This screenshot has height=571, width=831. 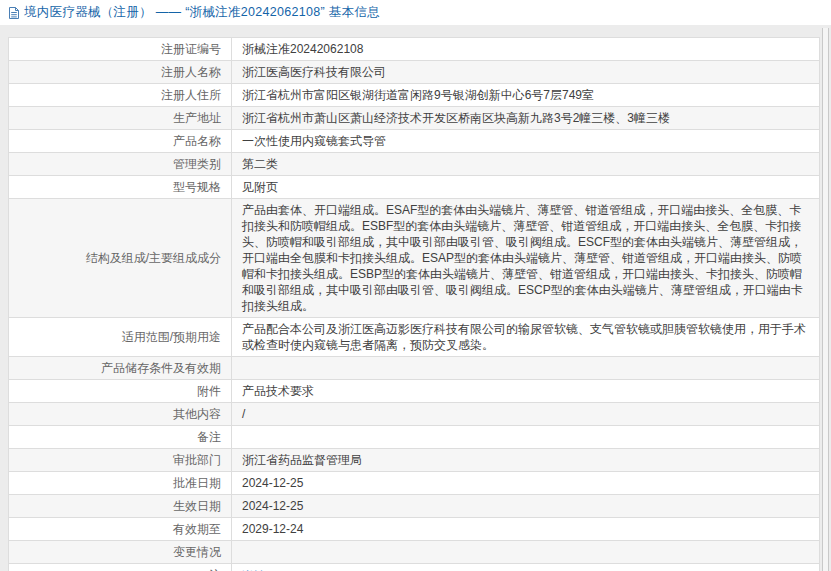 I want to click on row-value: 浙江医高医疗科技有限公司, so click(x=526, y=72).